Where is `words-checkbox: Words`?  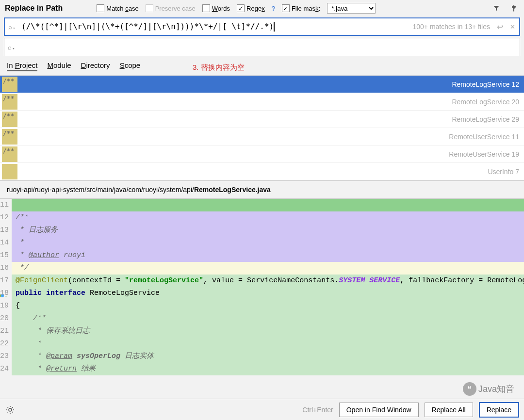 words-checkbox: Words is located at coordinates (216, 8).